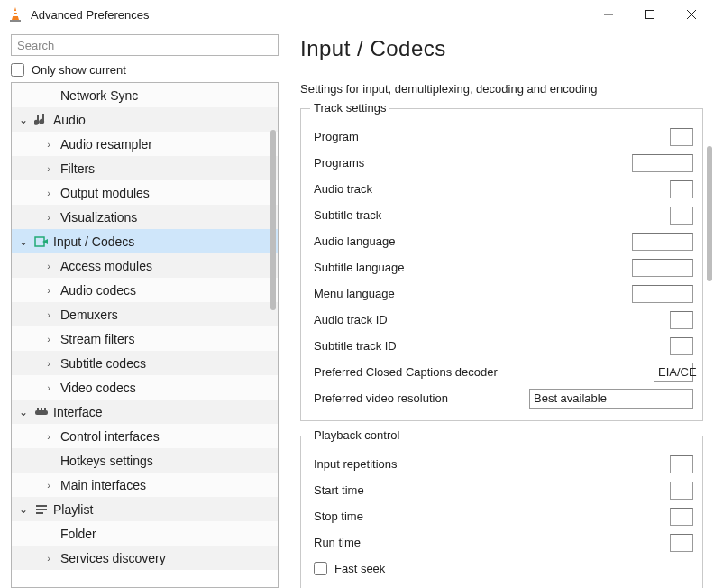 The image size is (714, 588). Describe the element at coordinates (503, 137) in the screenshot. I see `setting-row: Program` at that location.